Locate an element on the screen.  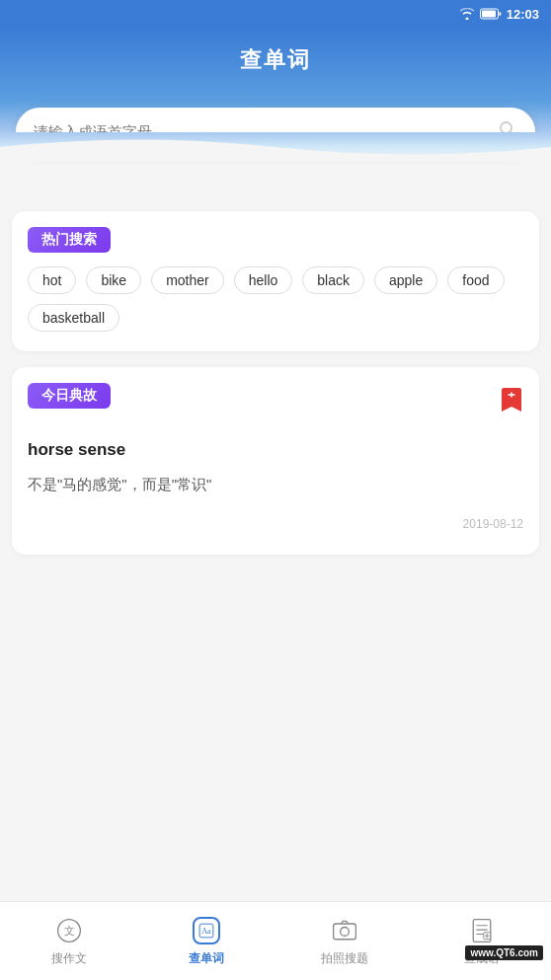
wave-svg is located at coordinates (276, 147).